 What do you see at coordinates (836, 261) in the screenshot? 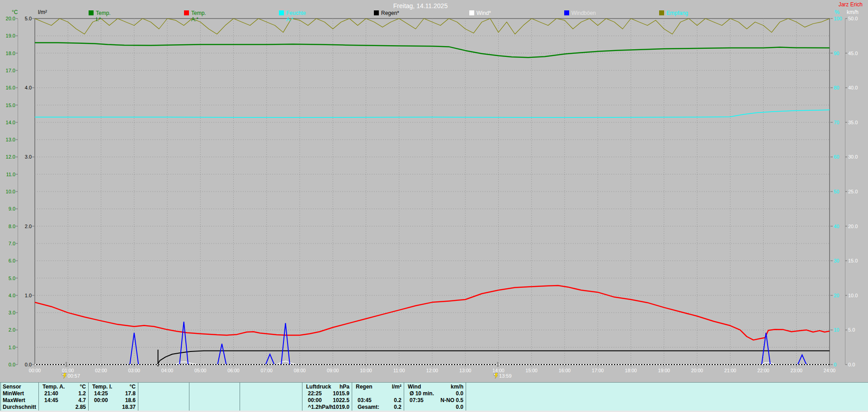
I see `percent-tick-label: 30` at bounding box center [836, 261].